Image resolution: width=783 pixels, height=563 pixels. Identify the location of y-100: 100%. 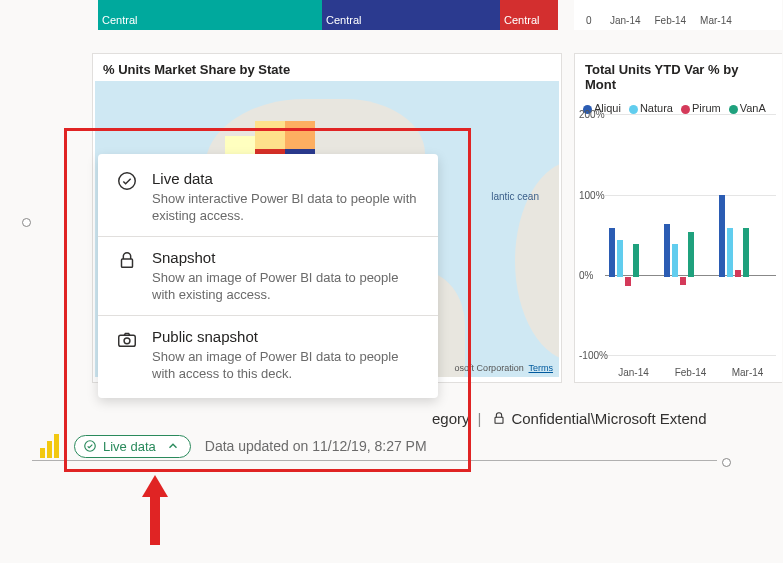
(592, 194).